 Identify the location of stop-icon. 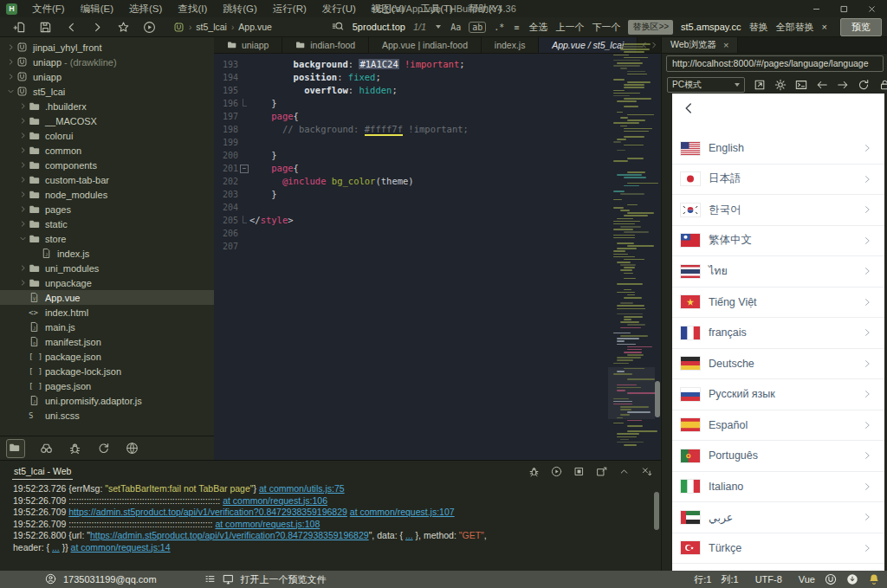
(579, 471).